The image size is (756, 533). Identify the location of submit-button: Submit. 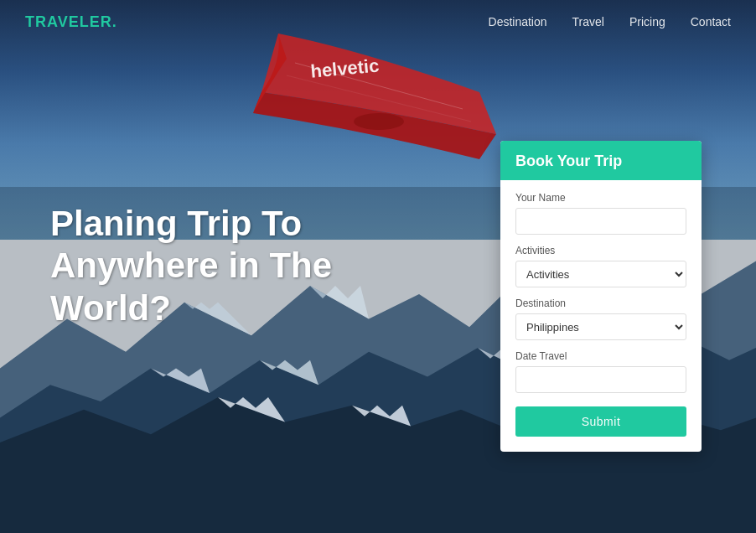
(601, 422).